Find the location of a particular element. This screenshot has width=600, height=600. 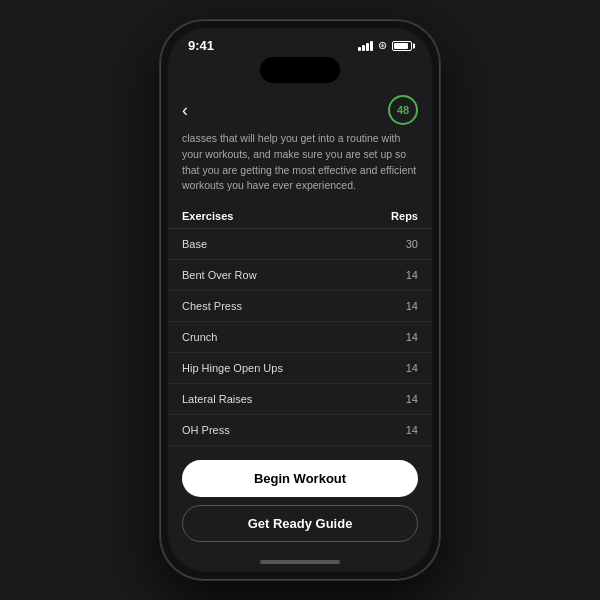

battery-icon is located at coordinates (402, 46).